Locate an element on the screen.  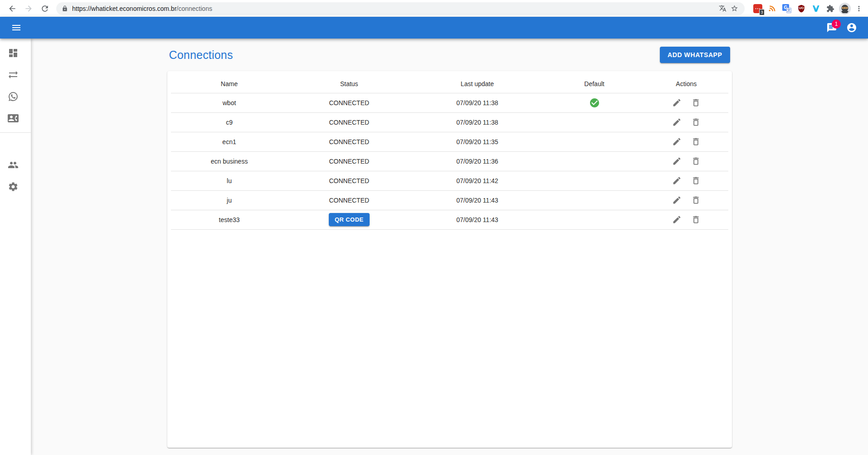
browser-back-button is located at coordinates (12, 9).